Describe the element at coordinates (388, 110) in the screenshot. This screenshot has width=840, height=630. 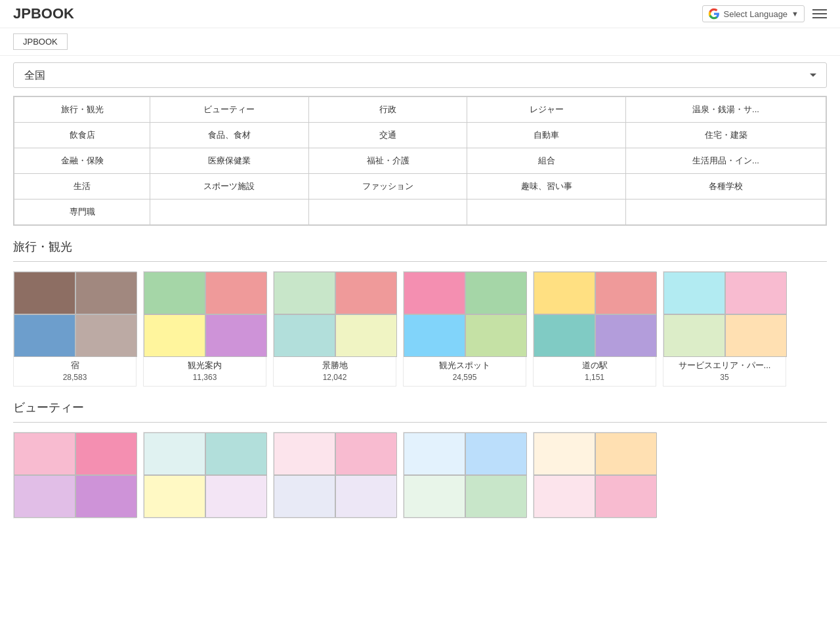
I see `category-cell: 行政` at that location.